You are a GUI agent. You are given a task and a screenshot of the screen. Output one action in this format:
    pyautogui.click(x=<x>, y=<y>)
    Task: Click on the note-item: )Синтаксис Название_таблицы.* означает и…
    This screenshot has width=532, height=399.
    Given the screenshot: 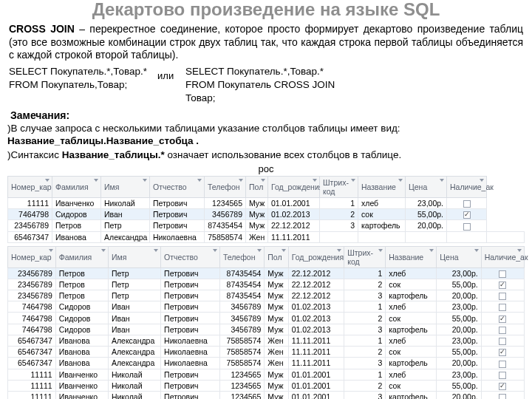 What is the action you would take?
    pyautogui.click(x=265, y=155)
    